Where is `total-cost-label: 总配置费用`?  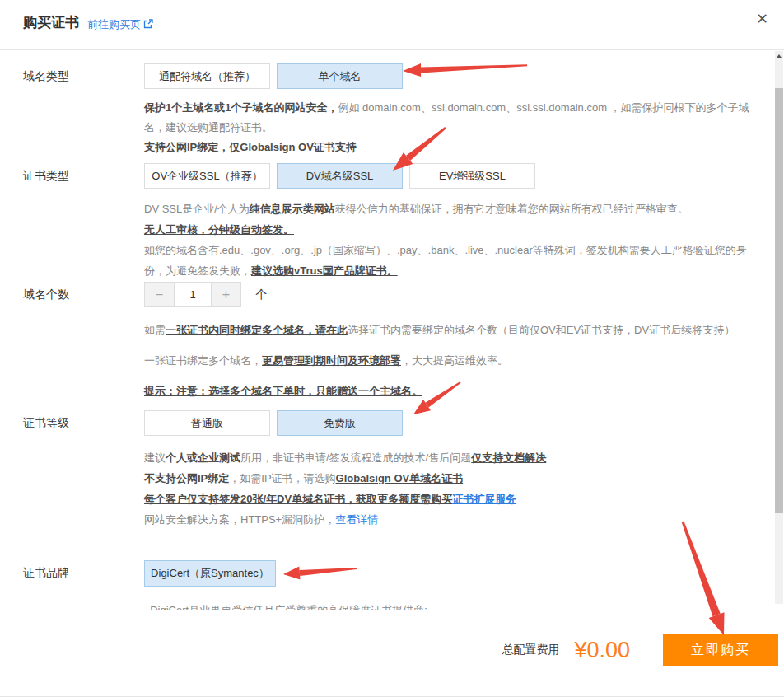 total-cost-label: 总配置费用 is located at coordinates (530, 650).